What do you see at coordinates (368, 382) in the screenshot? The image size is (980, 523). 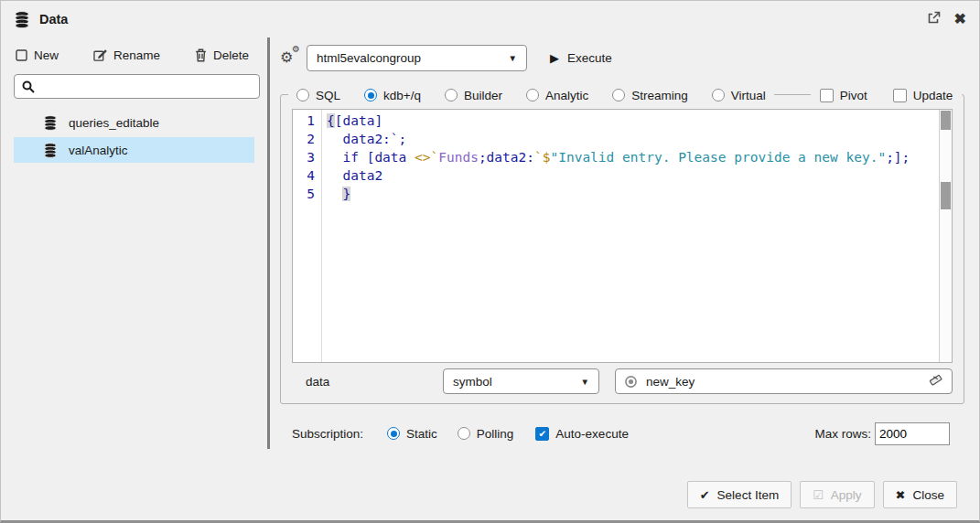 I see `param-name-label: data` at bounding box center [368, 382].